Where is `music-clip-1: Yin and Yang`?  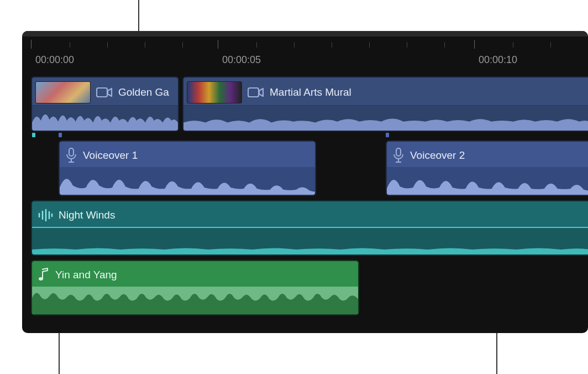 music-clip-1: Yin and Yang is located at coordinates (195, 288).